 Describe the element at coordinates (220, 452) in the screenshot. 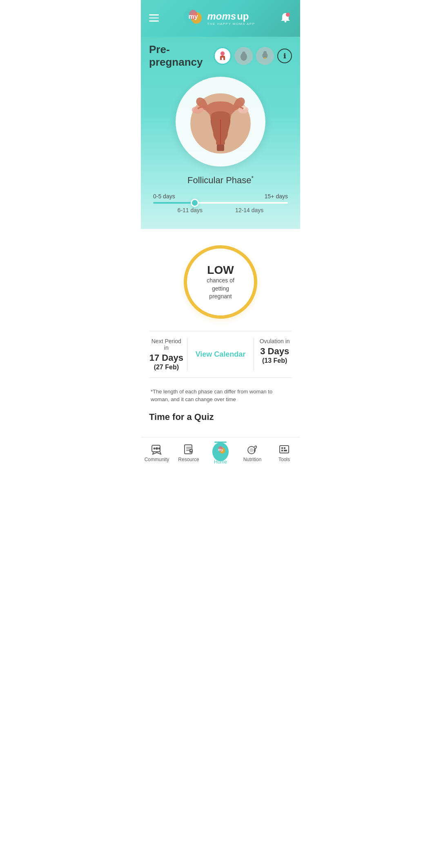

I see `home-icon: my` at that location.